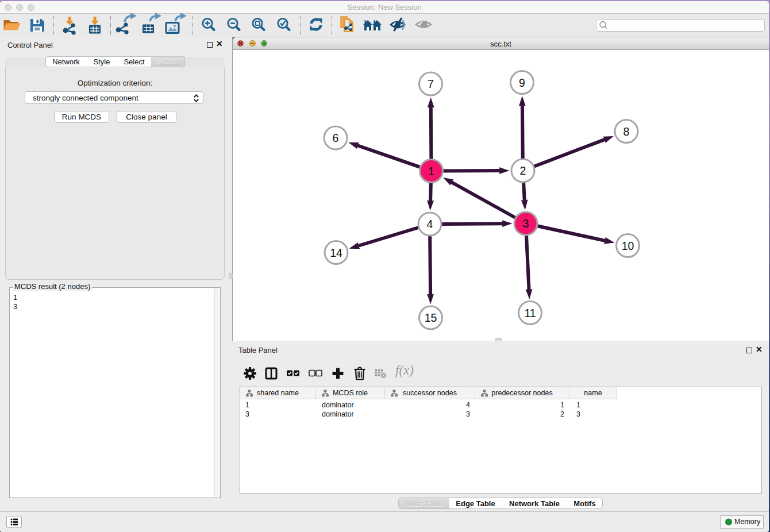  Describe the element at coordinates (431, 171) in the screenshot. I see `svg-text: 1` at that location.